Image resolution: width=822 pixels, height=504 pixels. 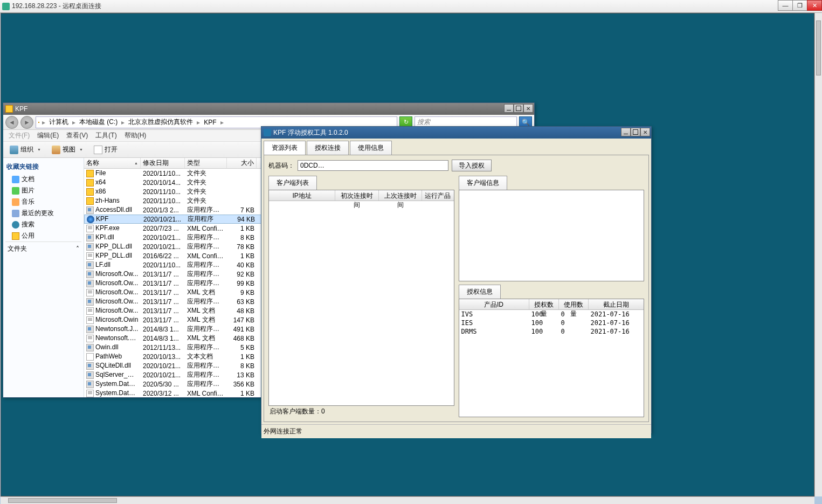 What do you see at coordinates (43, 224) in the screenshot?
I see `sidebar-item-search: 搜索` at bounding box center [43, 224].